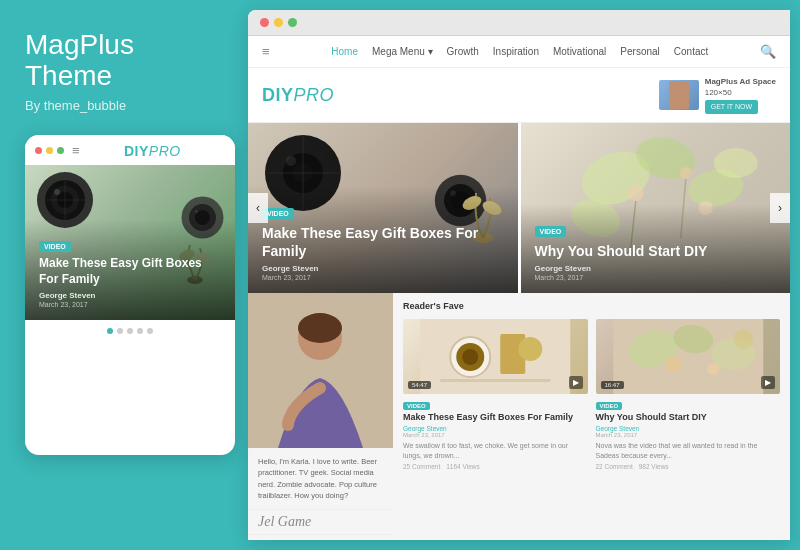  Describe the element at coordinates (383, 278) in the screenshot. I see `slide-1-date: March 23, 2017` at that location.